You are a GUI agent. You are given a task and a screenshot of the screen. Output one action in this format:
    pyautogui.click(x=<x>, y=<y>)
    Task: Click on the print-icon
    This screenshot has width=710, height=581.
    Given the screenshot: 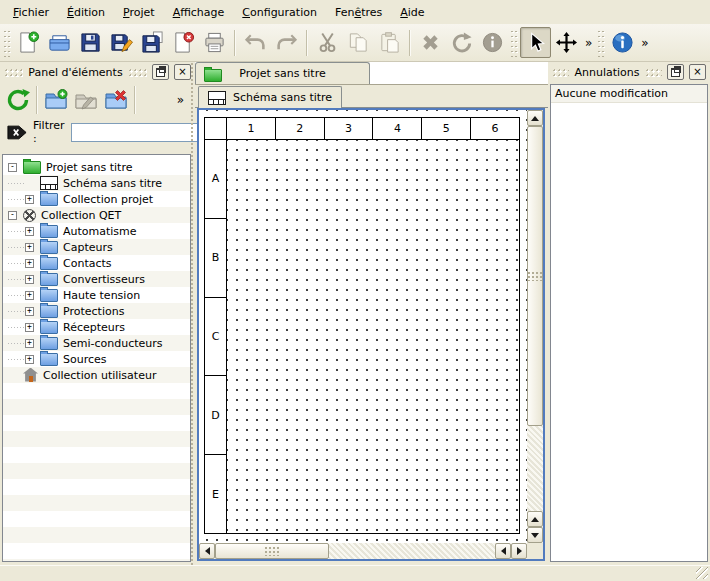 What is the action you would take?
    pyautogui.click(x=214, y=42)
    